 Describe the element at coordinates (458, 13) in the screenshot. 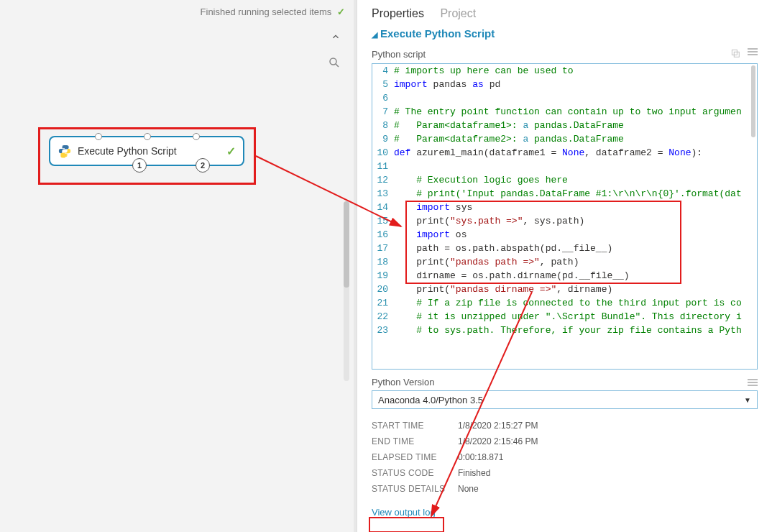

I see `tab-project: Project` at that location.